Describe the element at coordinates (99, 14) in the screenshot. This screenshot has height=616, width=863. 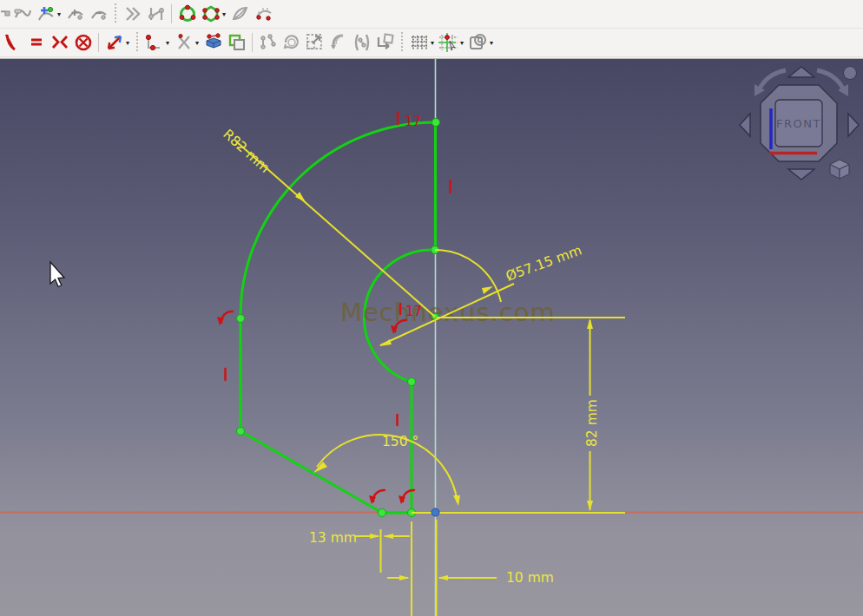
I see `decrease-knot-multiplicity-button` at that location.